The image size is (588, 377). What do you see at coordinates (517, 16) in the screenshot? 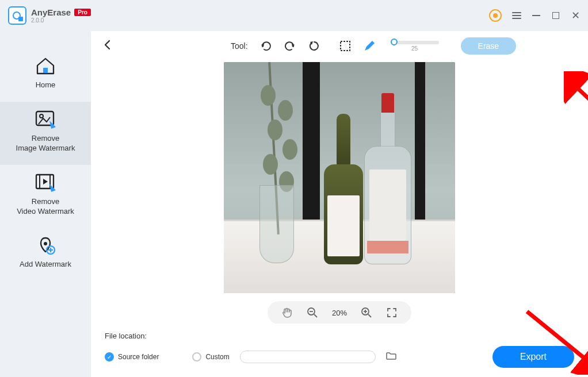
I see `hamburger-menu-icon` at bounding box center [517, 16].